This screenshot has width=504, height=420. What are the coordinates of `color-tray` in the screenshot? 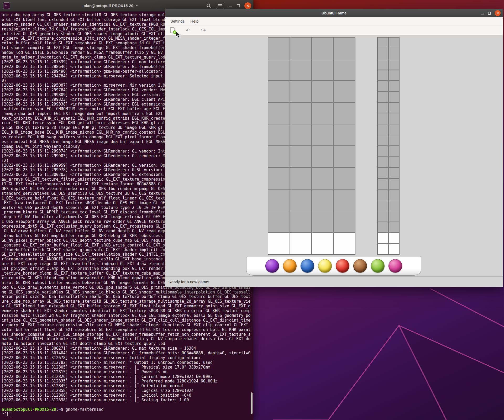 It's located at (334, 266).